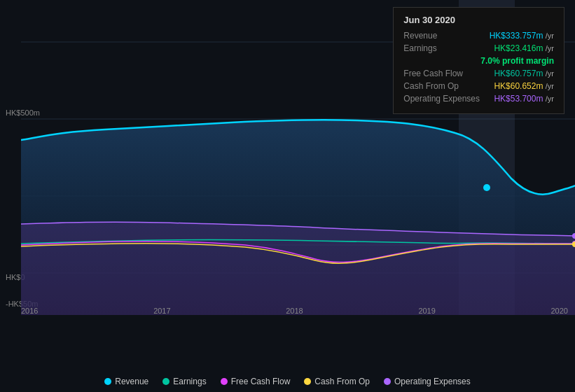  Describe the element at coordinates (479, 60) in the screenshot. I see `tooltip-panel: Jun 30 2020 Revenue HK$333.757m /yr Earn…` at that location.